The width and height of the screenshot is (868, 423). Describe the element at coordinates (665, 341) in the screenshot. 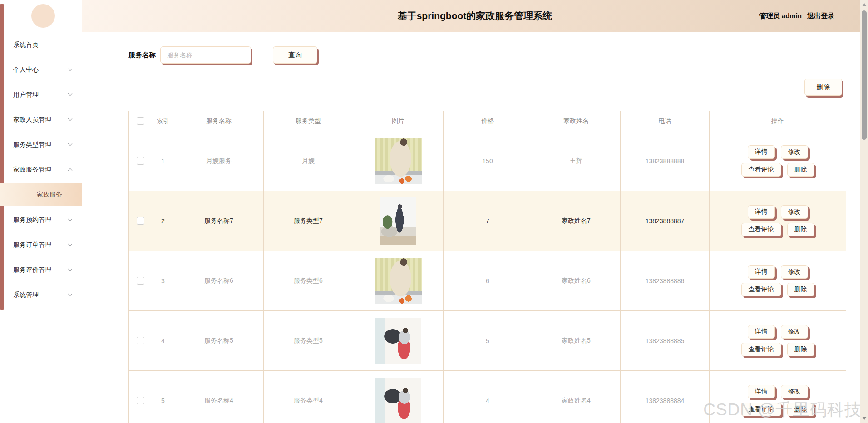

I see `cell-phone: 13823888885` at that location.